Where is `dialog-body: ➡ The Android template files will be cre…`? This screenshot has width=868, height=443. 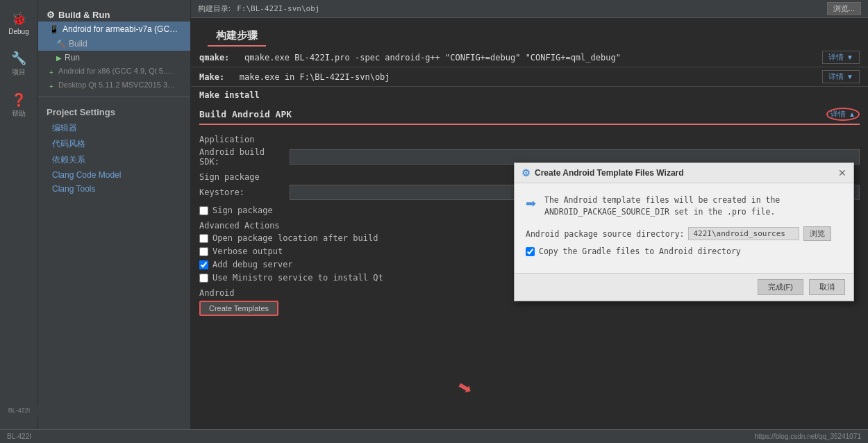
dialog-body: ➡ The Android template files will be cre… is located at coordinates (684, 228).